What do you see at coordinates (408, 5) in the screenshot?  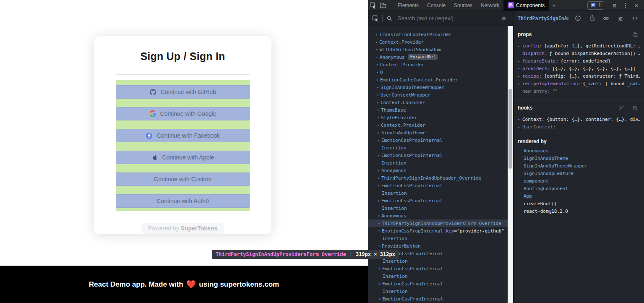 I see `tab-elements: Elements` at bounding box center [408, 5].